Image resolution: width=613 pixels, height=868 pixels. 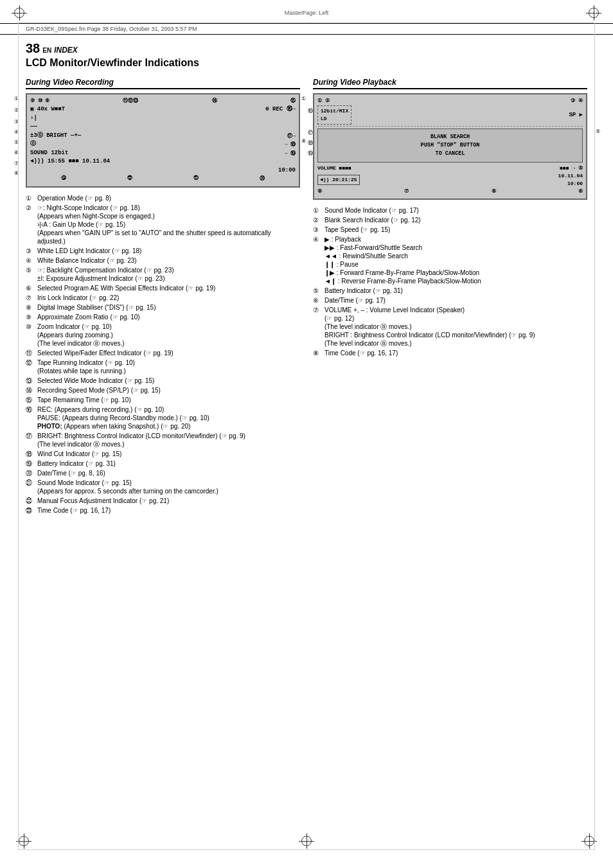 What do you see at coordinates (17, 163) in the screenshot?
I see `diag-num-7: ⑦` at bounding box center [17, 163].